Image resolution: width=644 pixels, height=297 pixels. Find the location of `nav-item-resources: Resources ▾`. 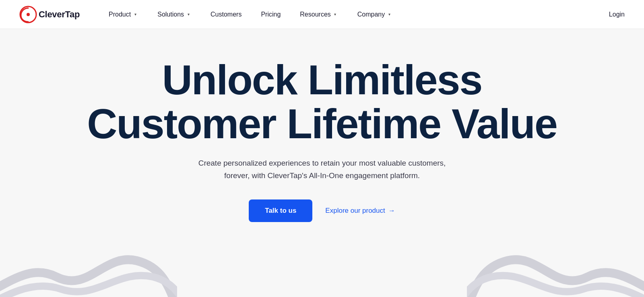

nav-item-resources: Resources ▾ is located at coordinates (319, 15).